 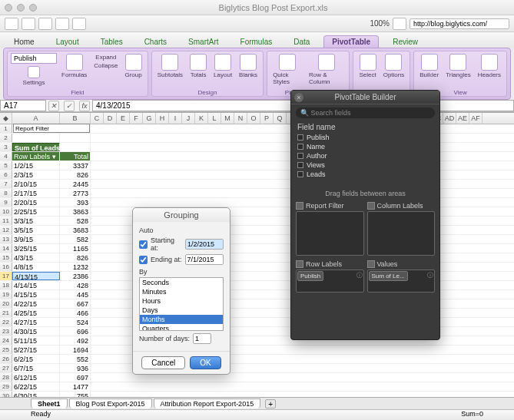 I want to click on field-label: Author, so click(x=317, y=156).